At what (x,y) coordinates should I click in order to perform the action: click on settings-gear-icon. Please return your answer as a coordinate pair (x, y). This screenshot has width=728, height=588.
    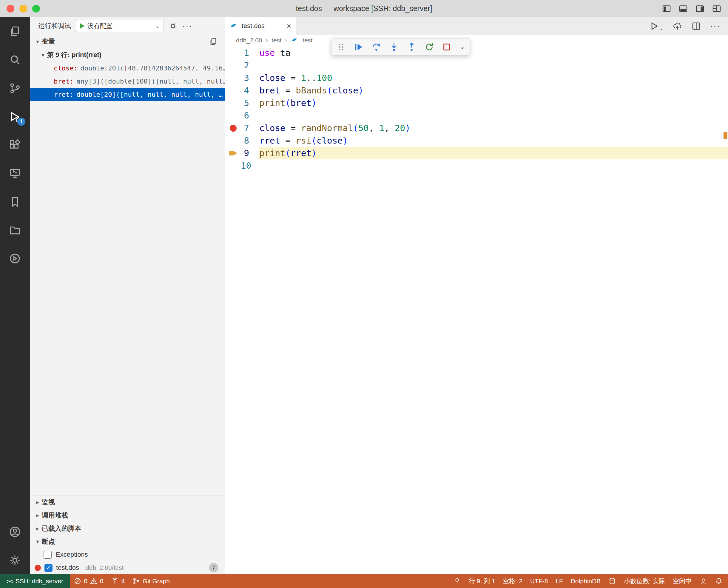
    Looking at the image, I should click on (15, 560).